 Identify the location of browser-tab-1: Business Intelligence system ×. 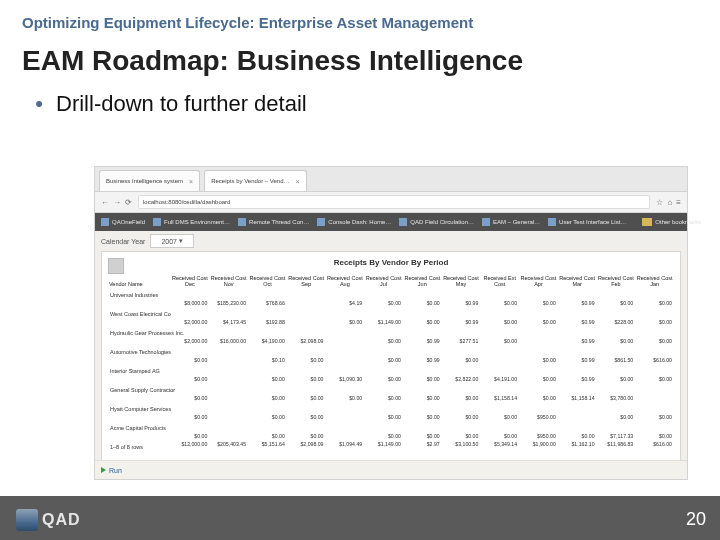
(150, 180).